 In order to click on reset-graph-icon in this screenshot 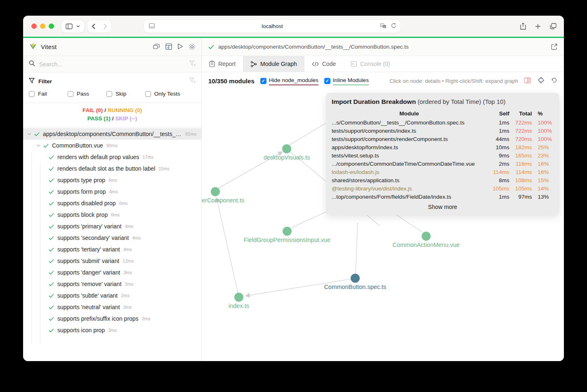, I will do `click(554, 81)`.